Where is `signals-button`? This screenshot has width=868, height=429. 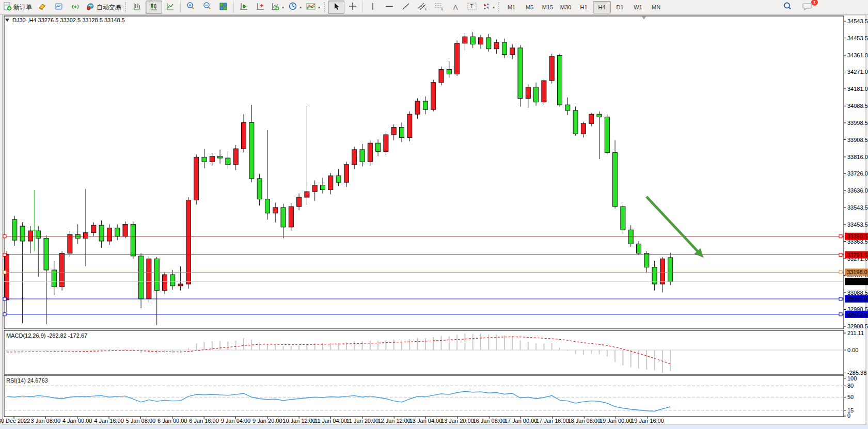
signals-button is located at coordinates (75, 7).